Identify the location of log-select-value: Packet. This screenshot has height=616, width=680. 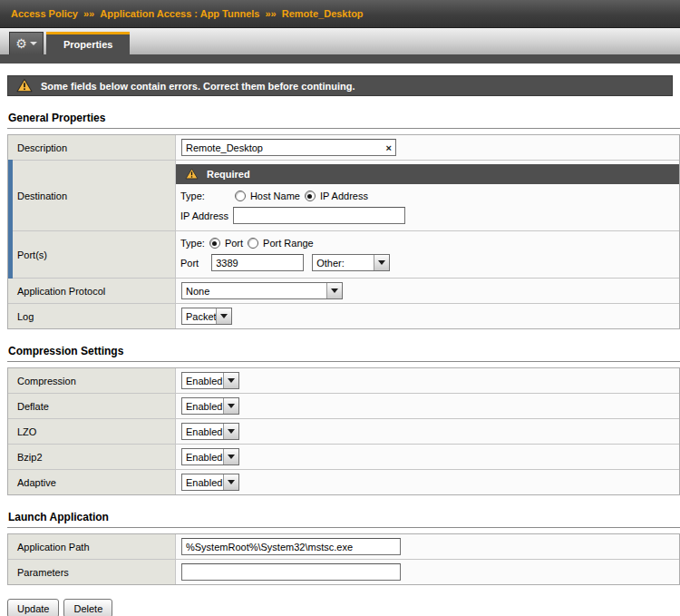
(199, 316).